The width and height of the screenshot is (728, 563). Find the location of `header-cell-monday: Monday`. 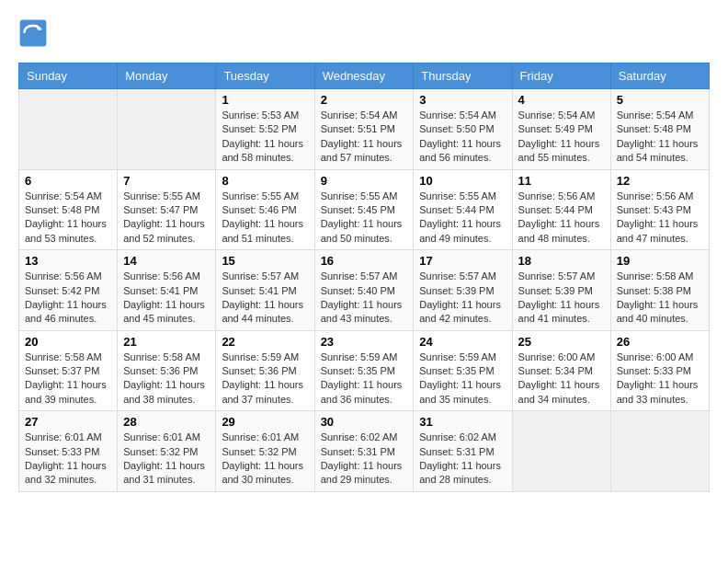

header-cell-monday: Monday is located at coordinates (167, 76).